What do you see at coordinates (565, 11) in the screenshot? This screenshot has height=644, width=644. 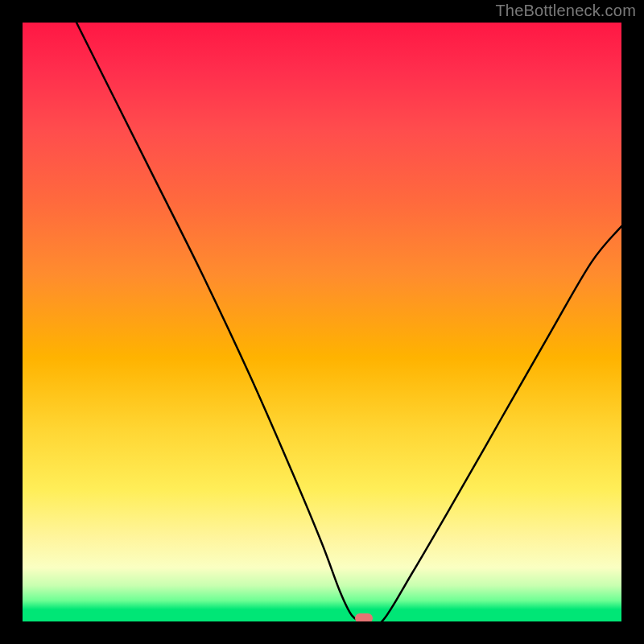 I see `watermark-text: TheBottleneck.com` at bounding box center [565, 11].